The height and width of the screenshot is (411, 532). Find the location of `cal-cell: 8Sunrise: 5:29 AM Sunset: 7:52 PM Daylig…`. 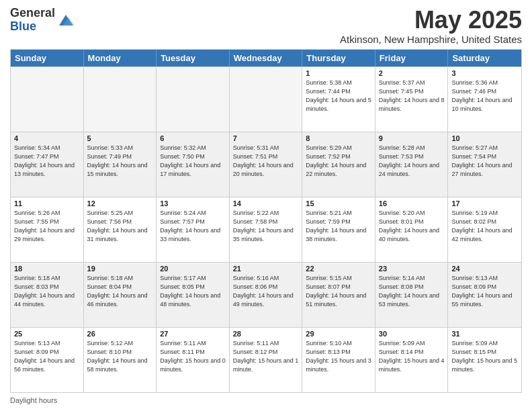

cal-cell: 8Sunrise: 5:29 AM Sunset: 7:52 PM Daylig… is located at coordinates (339, 165).